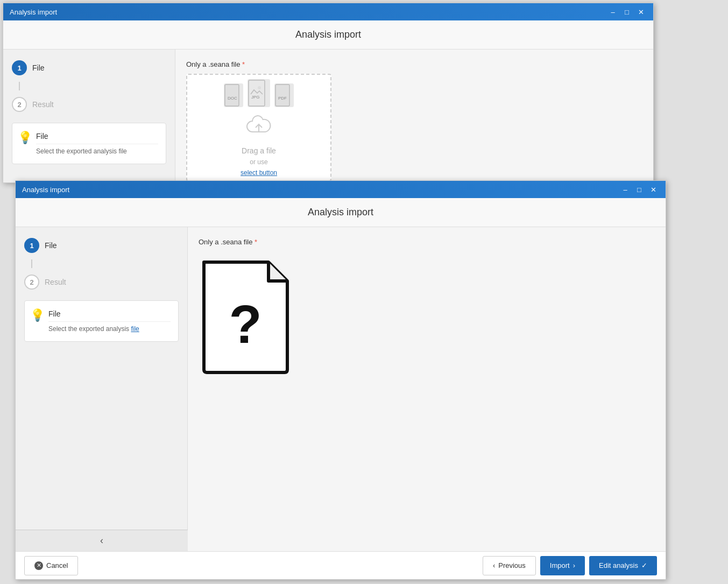 The image size is (728, 584). Describe the element at coordinates (19, 68) in the screenshot. I see `step-circle-1: 1` at that location.